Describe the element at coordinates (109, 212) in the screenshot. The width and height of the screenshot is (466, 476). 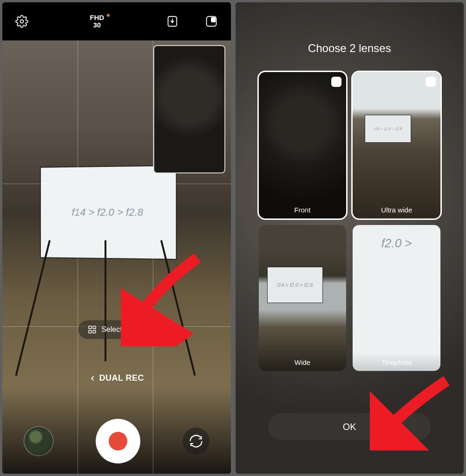
I see `whiteboard-content: f14 > f2.0 > f2.8` at that location.